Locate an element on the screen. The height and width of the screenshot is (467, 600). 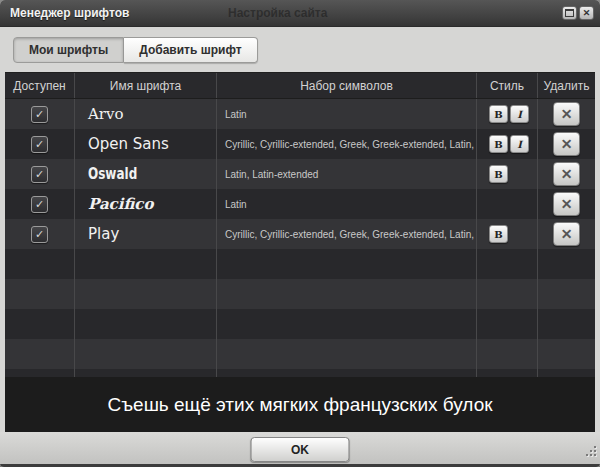
tab-label: Мои шрифты is located at coordinates (68, 50).